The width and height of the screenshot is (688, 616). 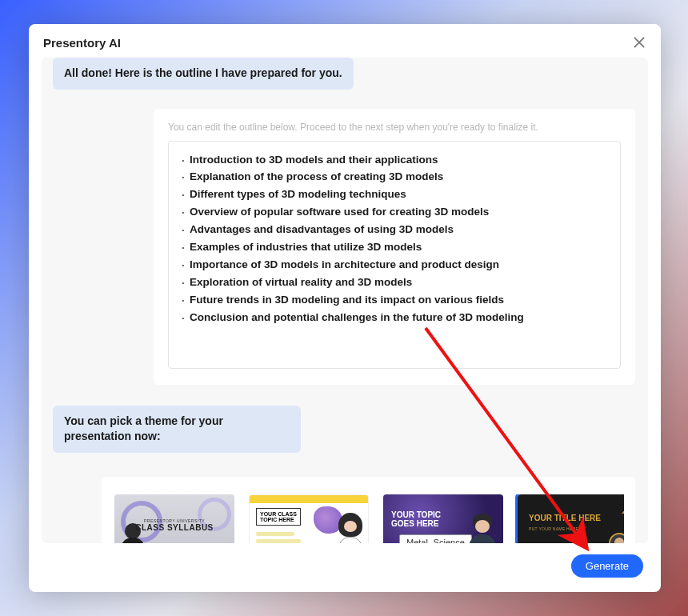 I want to click on outline-item: Conclusion and potential challenges in t…, so click(x=394, y=318).